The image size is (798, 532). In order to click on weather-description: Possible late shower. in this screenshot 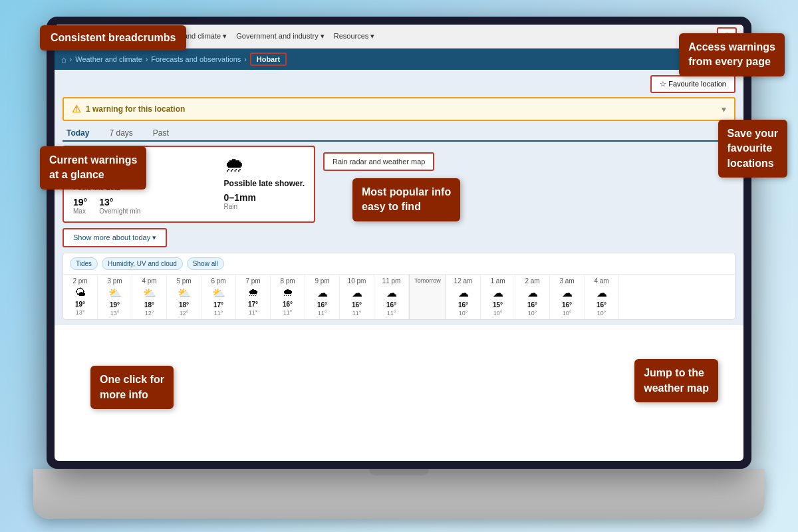, I will do `click(265, 184)`.